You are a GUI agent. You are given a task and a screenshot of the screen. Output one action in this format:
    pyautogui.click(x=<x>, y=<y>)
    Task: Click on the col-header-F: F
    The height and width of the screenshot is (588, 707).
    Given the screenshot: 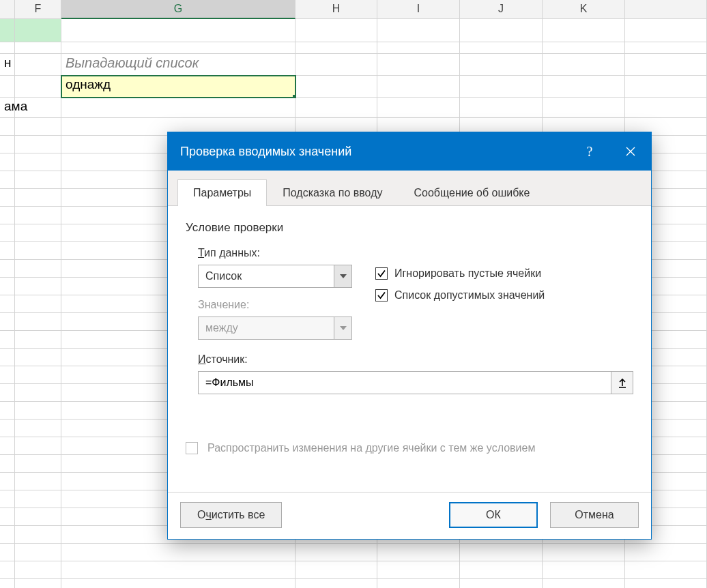 What is the action you would take?
    pyautogui.click(x=38, y=10)
    